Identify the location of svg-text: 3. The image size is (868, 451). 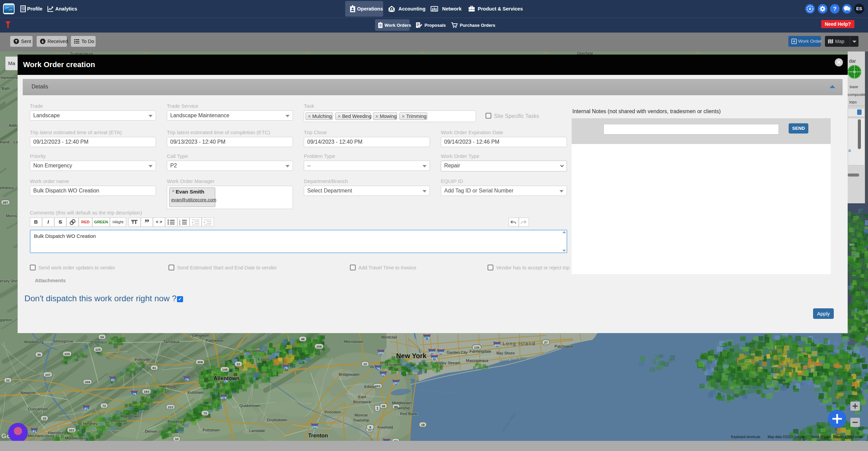
(180, 224).